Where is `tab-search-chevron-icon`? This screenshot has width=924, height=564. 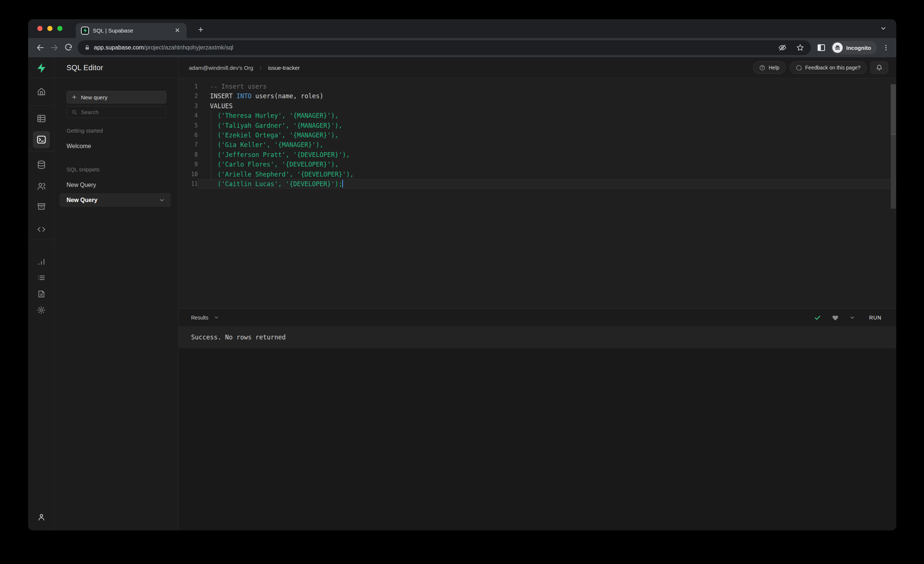
tab-search-chevron-icon is located at coordinates (884, 28).